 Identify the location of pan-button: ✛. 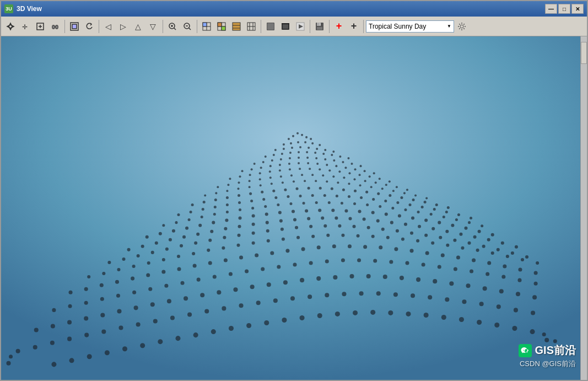
(25, 26).